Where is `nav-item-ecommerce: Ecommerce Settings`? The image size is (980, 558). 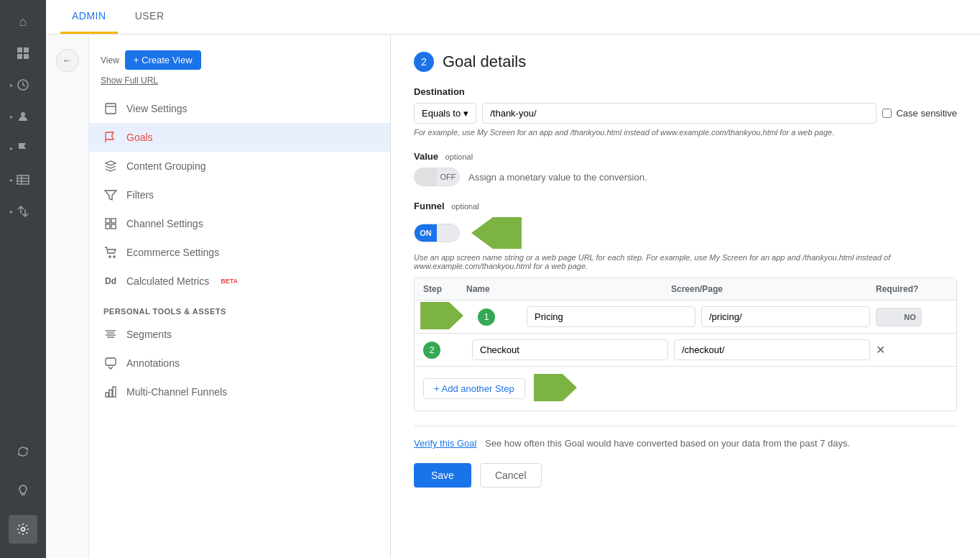
nav-item-ecommerce: Ecommerce Settings is located at coordinates (240, 252).